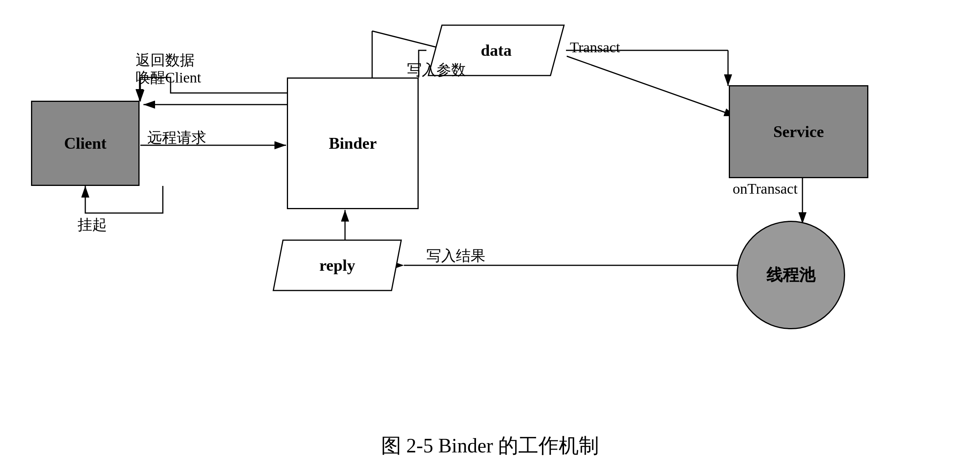 The image size is (980, 471). What do you see at coordinates (490, 446) in the screenshot?
I see `diagram-caption: 图 2-5 Binder 的工作机制` at bounding box center [490, 446].